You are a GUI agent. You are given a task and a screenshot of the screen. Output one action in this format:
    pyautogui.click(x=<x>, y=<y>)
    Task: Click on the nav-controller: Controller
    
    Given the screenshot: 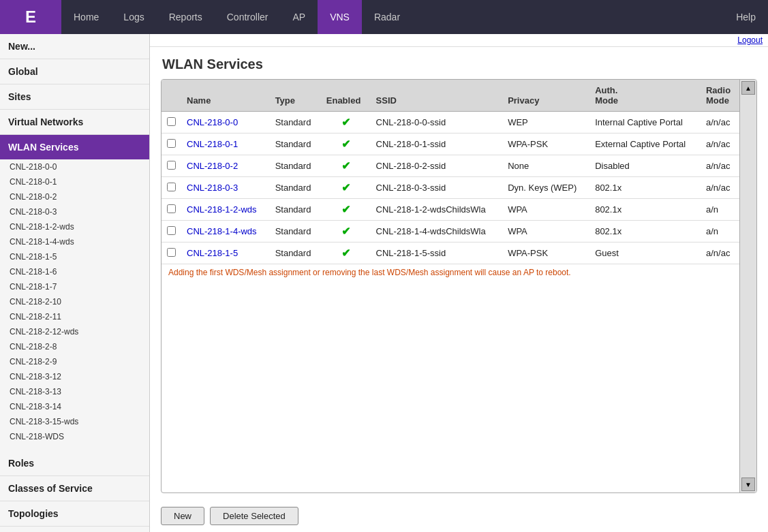 What is the action you would take?
    pyautogui.click(x=248, y=17)
    